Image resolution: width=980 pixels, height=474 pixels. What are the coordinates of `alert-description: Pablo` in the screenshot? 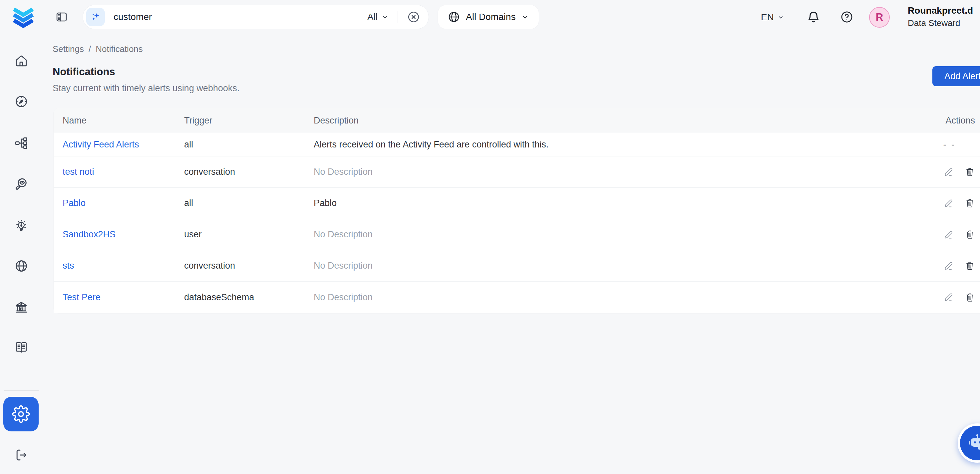 It's located at (606, 203).